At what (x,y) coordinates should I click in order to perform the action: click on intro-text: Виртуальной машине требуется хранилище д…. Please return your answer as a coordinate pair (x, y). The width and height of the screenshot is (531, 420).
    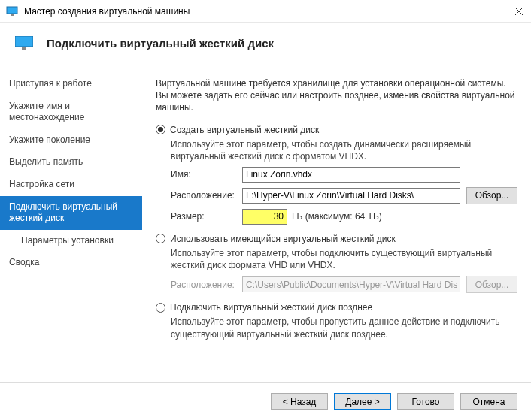
    Looking at the image, I should click on (337, 96).